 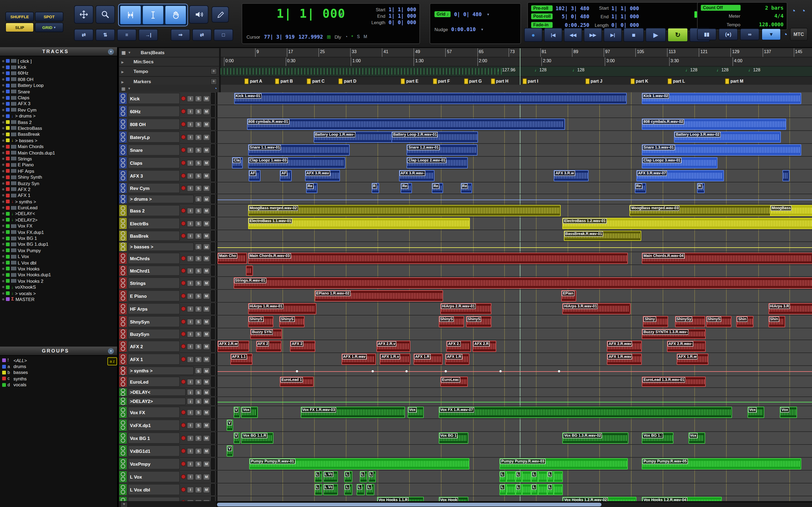 What do you see at coordinates (131, 15) in the screenshot?
I see `trim-tool-button` at bounding box center [131, 15].